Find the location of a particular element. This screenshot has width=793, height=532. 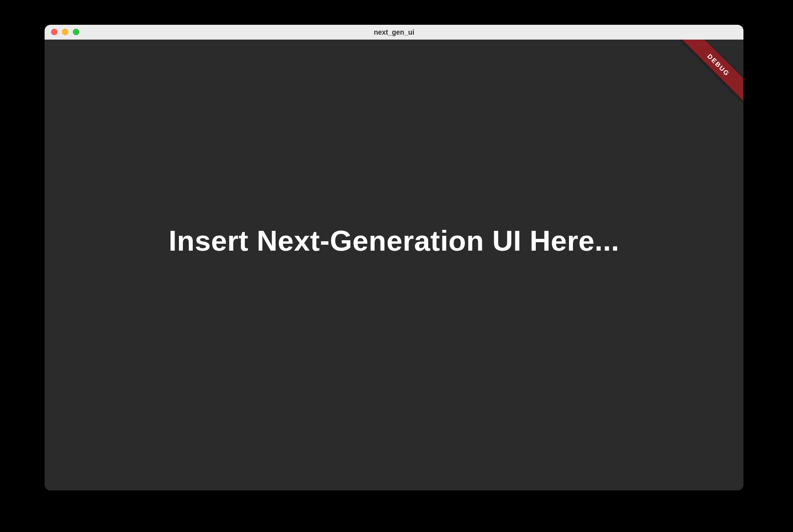

traffic-lights is located at coordinates (62, 32).